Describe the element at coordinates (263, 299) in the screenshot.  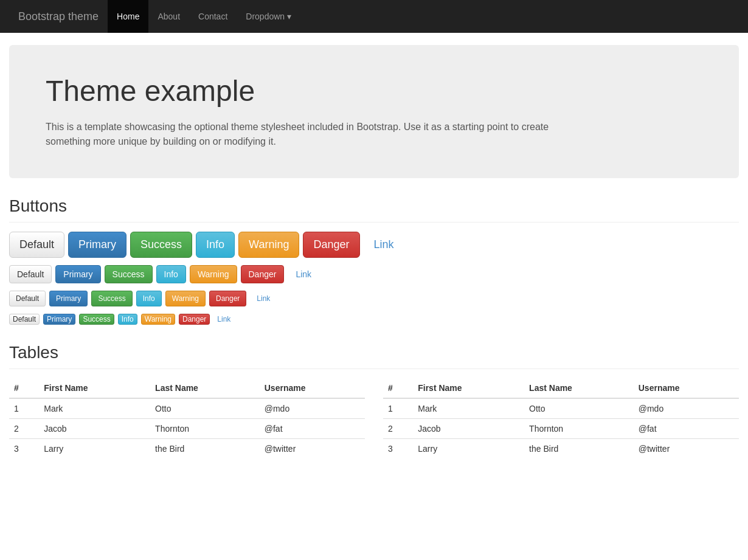
I see `btn-link-sm: Link` at that location.